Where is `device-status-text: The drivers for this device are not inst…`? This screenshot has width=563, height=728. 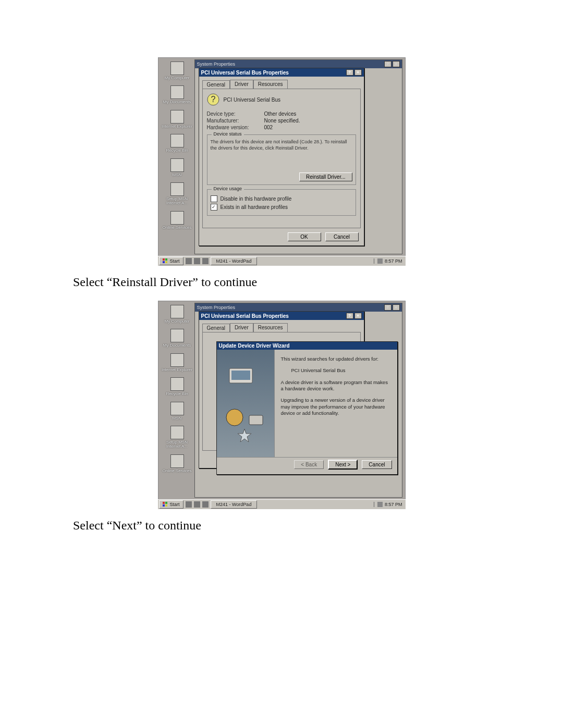
device-status-text: The drivers for this device are not inst… is located at coordinates (282, 154).